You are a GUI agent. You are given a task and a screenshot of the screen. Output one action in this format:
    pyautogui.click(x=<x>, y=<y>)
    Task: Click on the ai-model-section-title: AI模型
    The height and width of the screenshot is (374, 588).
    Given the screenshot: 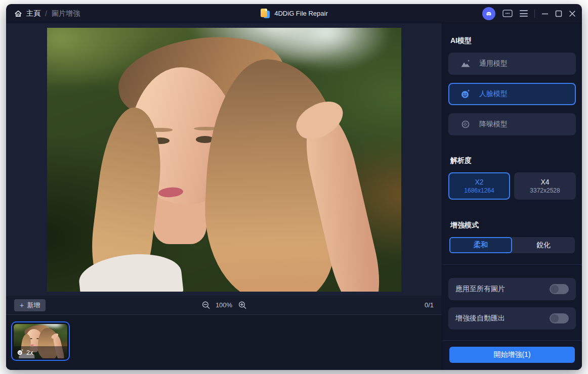 What is the action you would take?
    pyautogui.click(x=512, y=41)
    